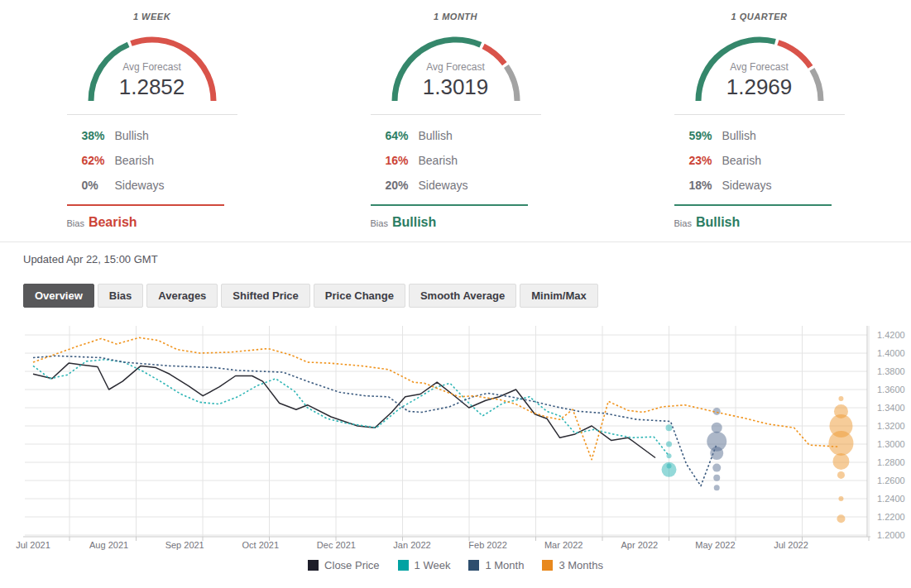 The width and height of the screenshot is (911, 588). What do you see at coordinates (548, 566) in the screenshot?
I see `three-months-swatch-icon` at bounding box center [548, 566].